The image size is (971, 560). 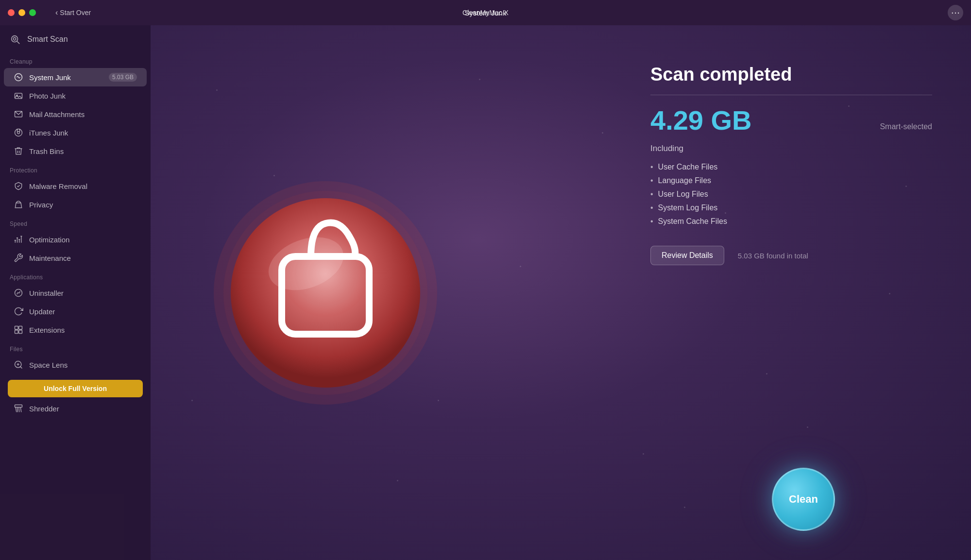 What do you see at coordinates (83, 258) in the screenshot?
I see `maintenance-label: Maintenance` at bounding box center [83, 258].